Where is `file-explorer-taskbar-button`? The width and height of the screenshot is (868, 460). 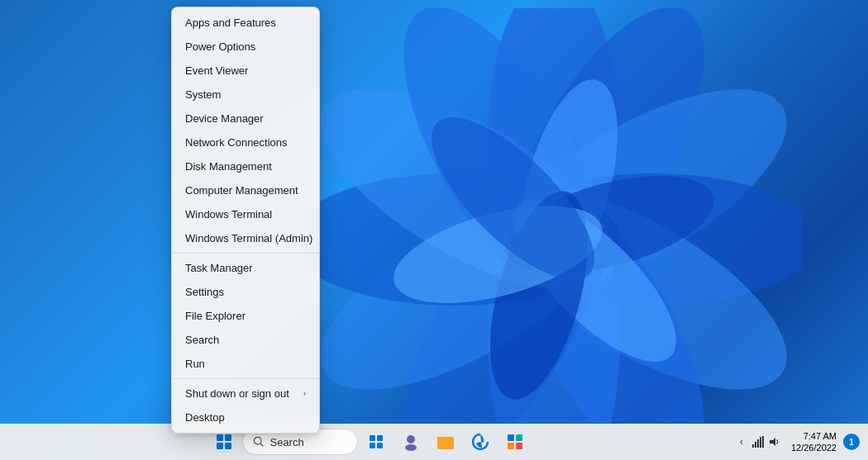 file-explorer-taskbar-button is located at coordinates (446, 442).